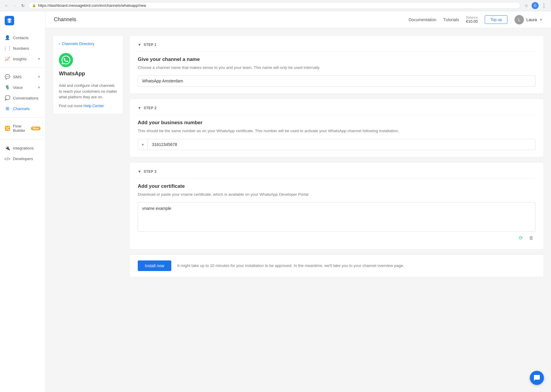 This screenshot has height=392, width=551. What do you see at coordinates (88, 44) in the screenshot?
I see `back-to-channels-link: ‹ Channels Directory` at bounding box center [88, 44].